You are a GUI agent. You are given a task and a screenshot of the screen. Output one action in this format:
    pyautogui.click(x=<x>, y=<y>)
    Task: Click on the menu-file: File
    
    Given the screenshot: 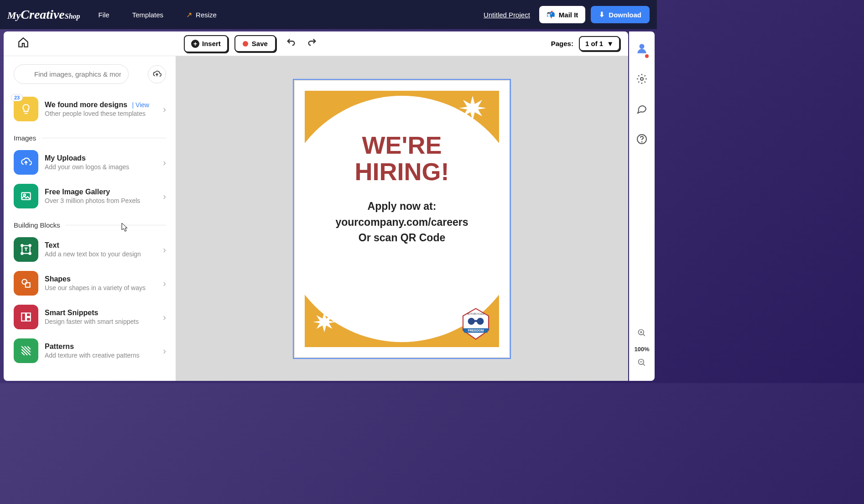 What is the action you would take?
    pyautogui.click(x=104, y=15)
    